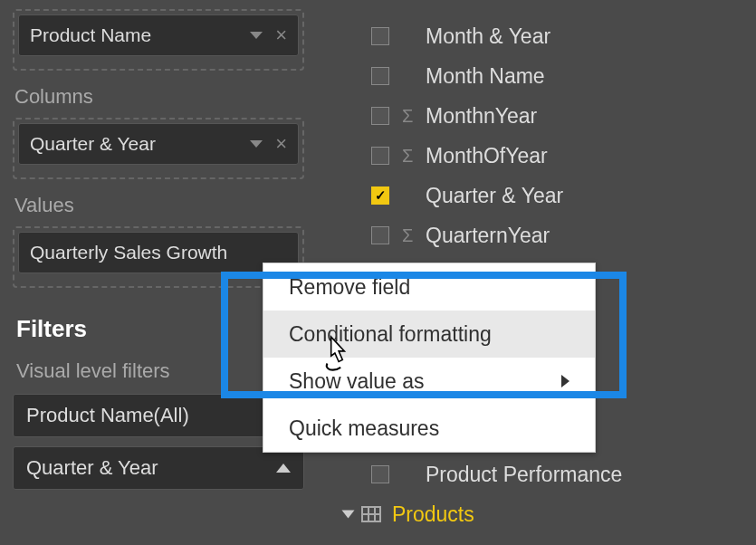 The image size is (756, 545). Describe the element at coordinates (590, 235) in the screenshot. I see `field-label: QuarternYear` at that location.